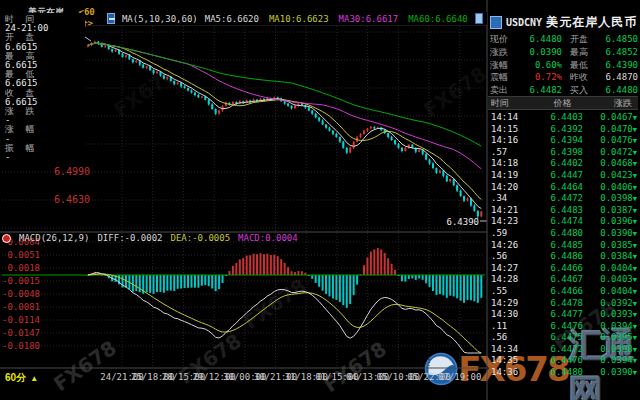 The width and height of the screenshot is (640, 400). What do you see at coordinates (563, 246) in the screenshot?
I see `tick-row: 14:266.44850.0385▼` at bounding box center [563, 246].